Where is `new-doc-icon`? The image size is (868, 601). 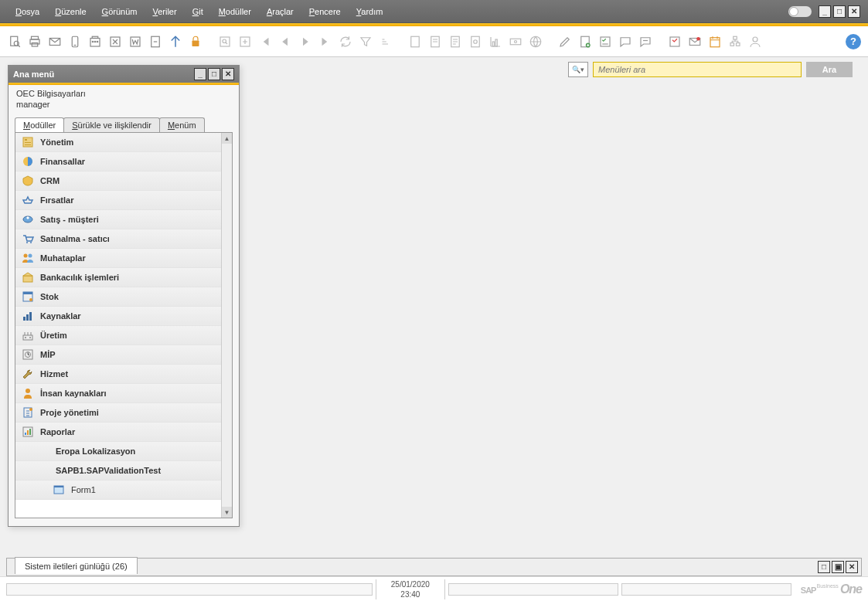
new-doc-icon is located at coordinates (585, 42).